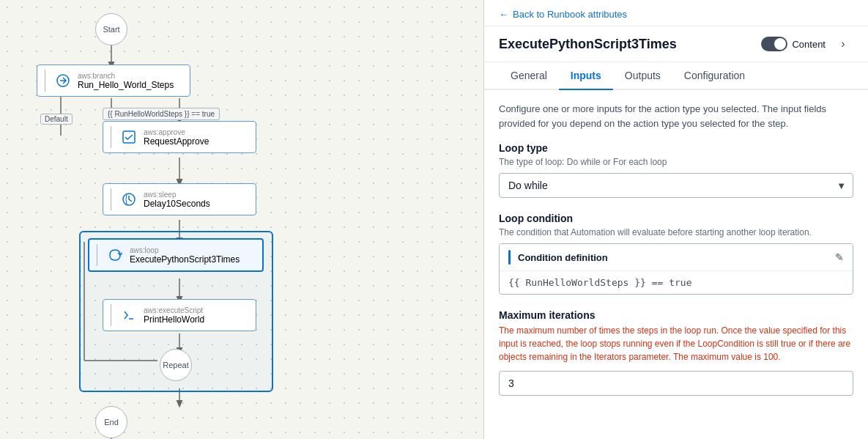  Describe the element at coordinates (504, 15) in the screenshot. I see `back-arrow-icon: ←` at that location.